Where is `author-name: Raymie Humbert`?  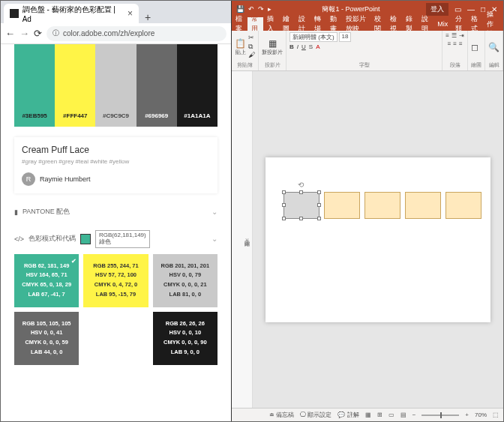
author-name: Raymie Humbert is located at coordinates (65, 179).